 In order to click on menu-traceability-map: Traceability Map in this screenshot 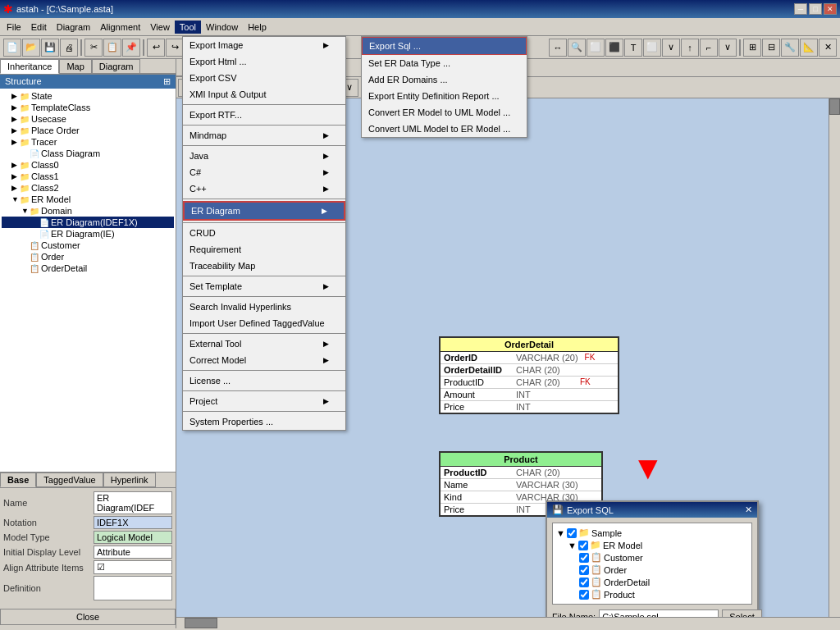, I will do `click(264, 266)`.